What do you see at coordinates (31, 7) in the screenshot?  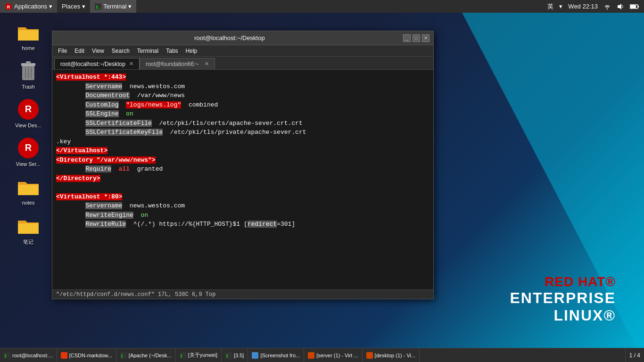 I see `applications-label: Applications` at bounding box center [31, 7].